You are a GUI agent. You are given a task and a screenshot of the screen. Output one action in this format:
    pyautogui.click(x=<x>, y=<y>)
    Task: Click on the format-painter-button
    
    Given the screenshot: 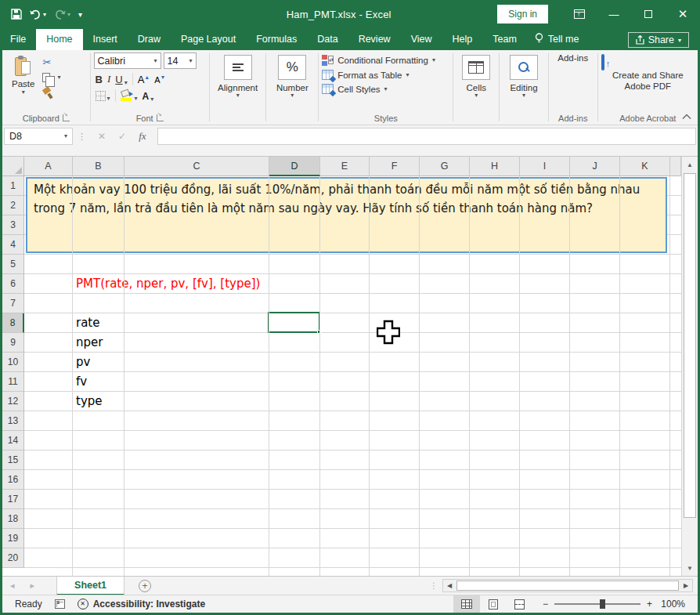 What is the action you would take?
    pyautogui.click(x=52, y=93)
    